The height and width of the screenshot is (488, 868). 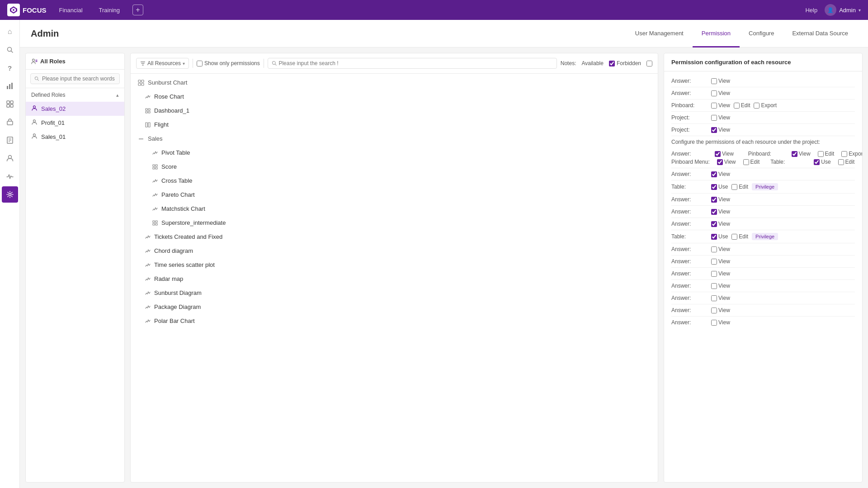 What do you see at coordinates (10, 86) in the screenshot?
I see `sidebar-icon-chart` at bounding box center [10, 86].